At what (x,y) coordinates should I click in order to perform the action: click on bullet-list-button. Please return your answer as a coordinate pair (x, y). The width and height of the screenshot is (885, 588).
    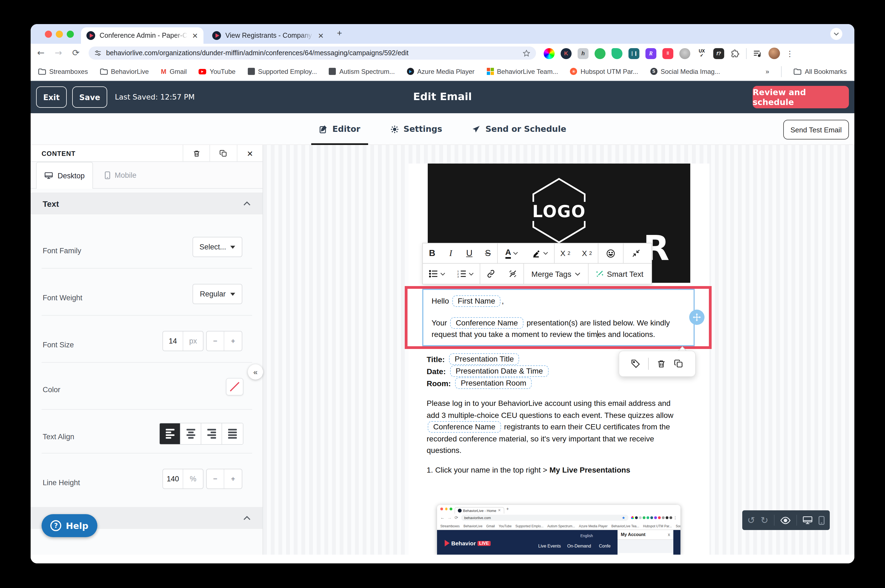
    Looking at the image, I should click on (437, 274).